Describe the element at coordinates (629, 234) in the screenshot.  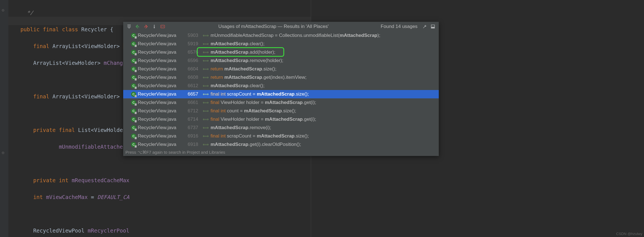
I see `watermark: CSDN @hzulwy` at that location.